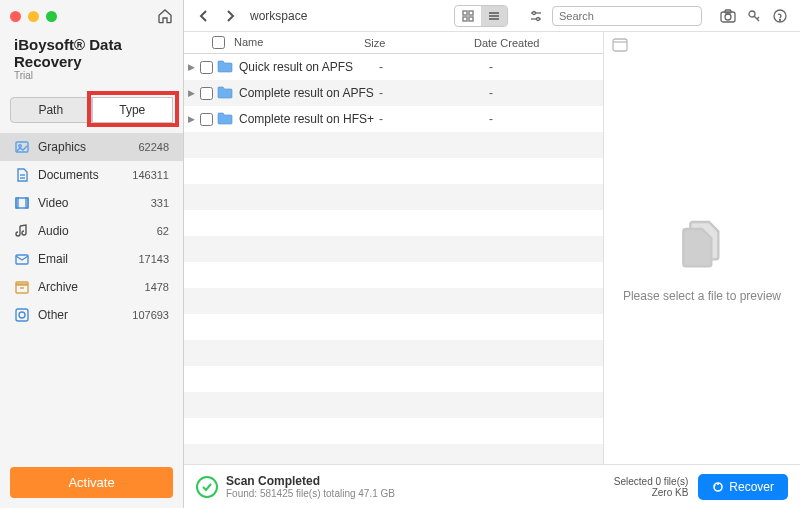 The height and width of the screenshot is (508, 800). What do you see at coordinates (150, 315) in the screenshot?
I see `category-count: 107693` at bounding box center [150, 315].